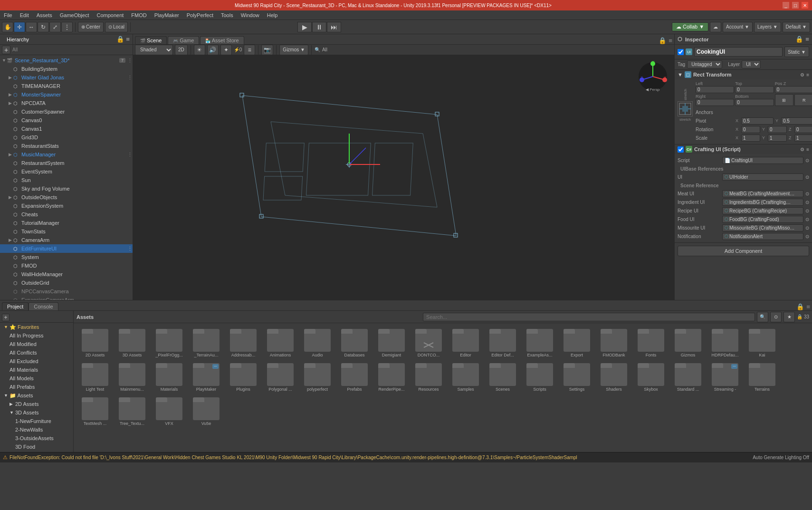  What do you see at coordinates (67, 137) in the screenshot?
I see `hi-Grid3D: ⬡Grid3D` at bounding box center [67, 137].